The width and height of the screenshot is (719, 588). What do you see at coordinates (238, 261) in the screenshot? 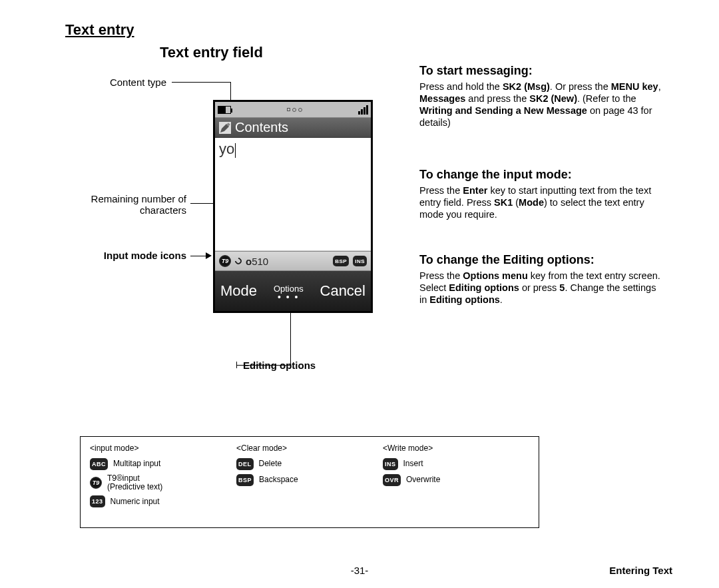
I see `cycle-icon` at bounding box center [238, 261].